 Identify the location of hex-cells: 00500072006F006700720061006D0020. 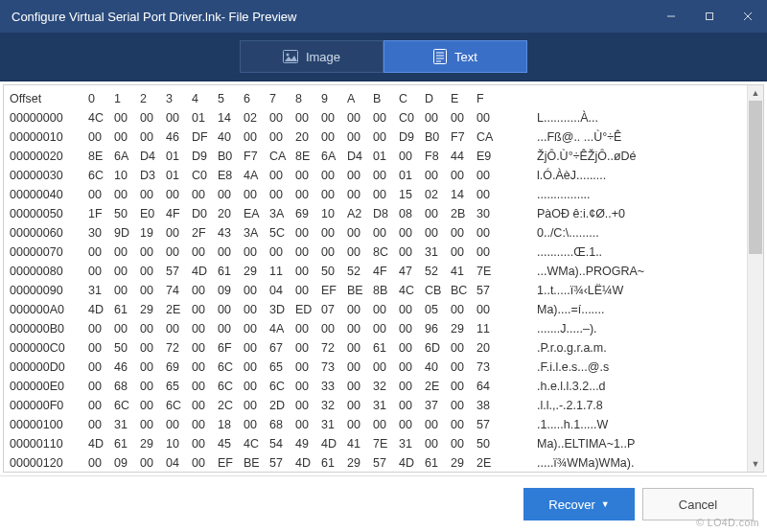
(298, 348).